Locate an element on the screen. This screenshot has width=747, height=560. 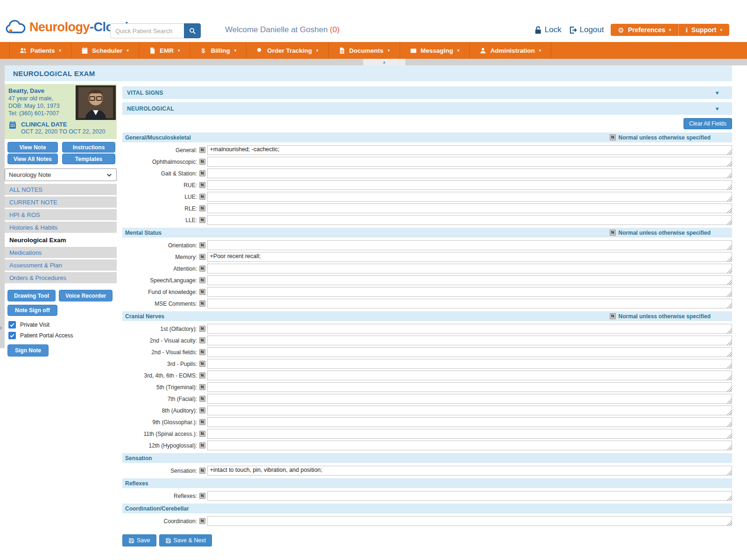
sidebar-item-assessment-plan: Assessment & Plan is located at coordinates (61, 265).